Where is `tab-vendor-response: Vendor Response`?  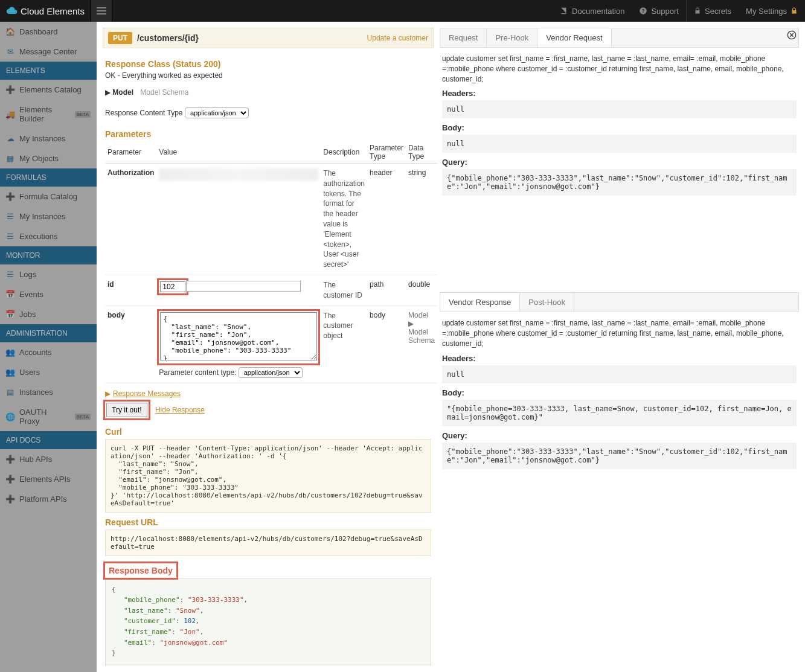
tab-vendor-response: Vendor Response is located at coordinates (480, 302).